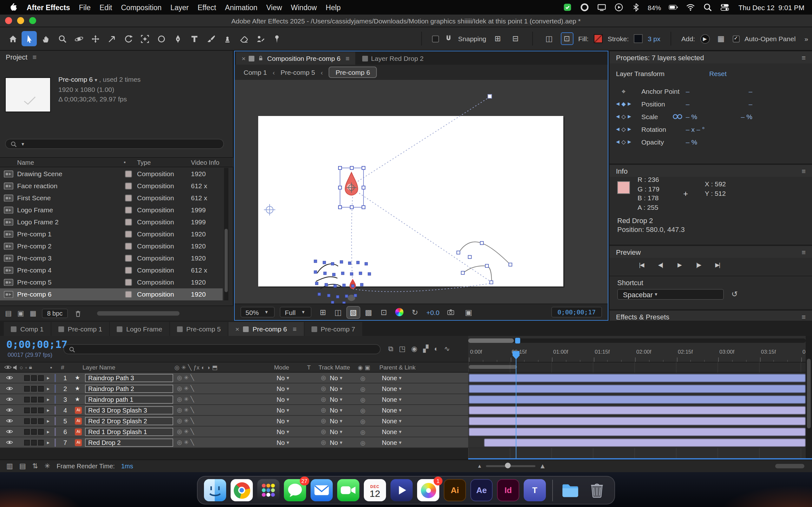  Describe the element at coordinates (129, 399) in the screenshot. I see `layer-name-field: Raindrop path 1` at that location.